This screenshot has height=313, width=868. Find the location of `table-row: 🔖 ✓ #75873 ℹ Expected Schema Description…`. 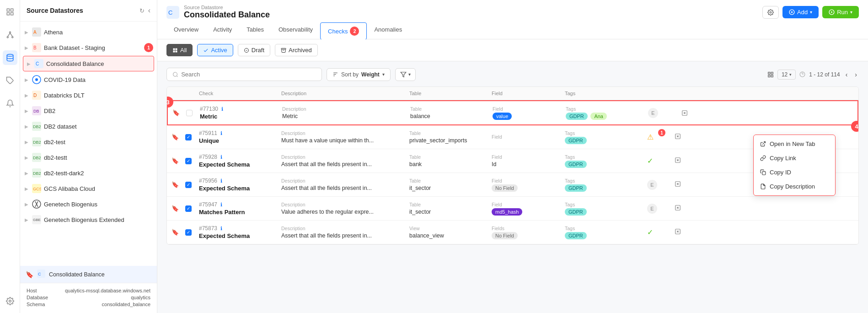

table-row: 🔖 ✓ #75873 ℹ Expected Schema Description… is located at coordinates (513, 232).